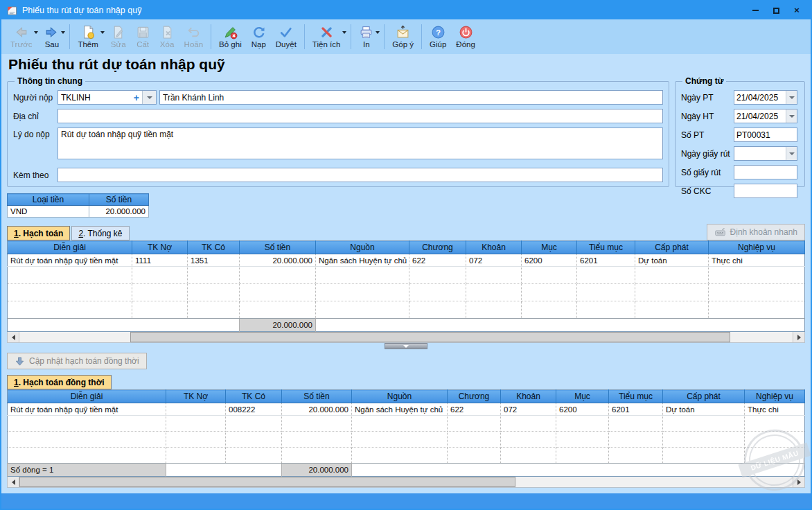  What do you see at coordinates (149, 97) in the screenshot?
I see `payer-combo-dropdown` at bounding box center [149, 97].